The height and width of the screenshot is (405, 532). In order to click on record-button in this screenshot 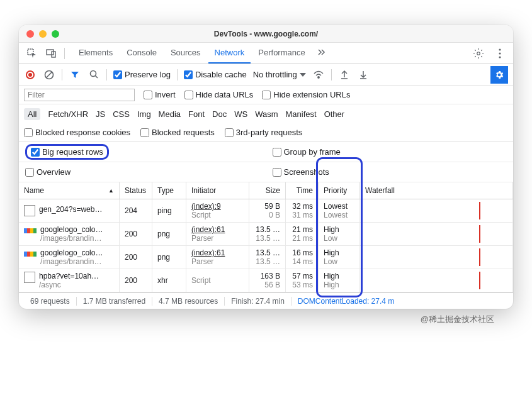, I will do `click(30, 75)`.